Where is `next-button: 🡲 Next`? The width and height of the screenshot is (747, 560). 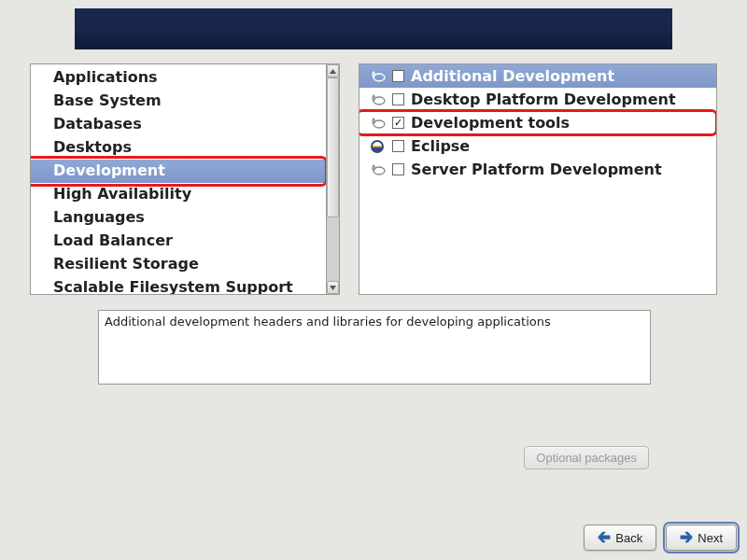 next-button: 🡲 Next is located at coordinates (701, 538).